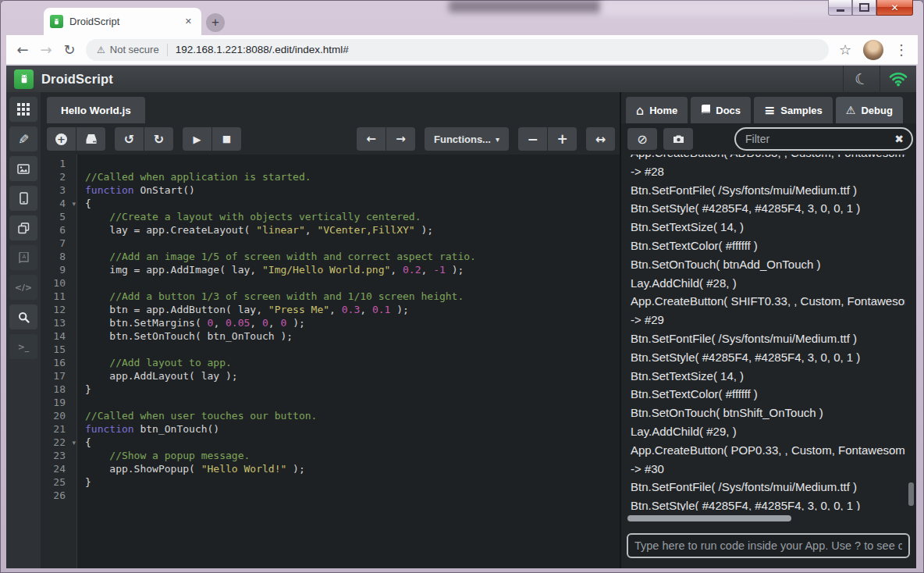  What do you see at coordinates (134, 50) in the screenshot?
I see `security-label: Not secure` at bounding box center [134, 50].